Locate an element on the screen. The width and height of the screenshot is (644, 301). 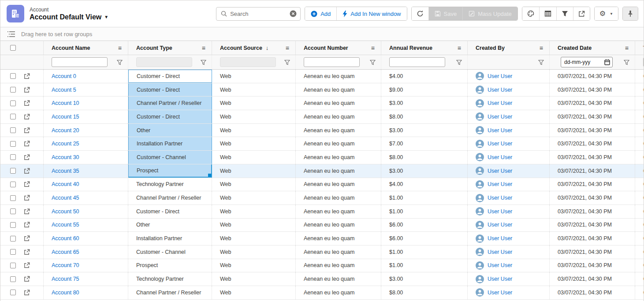
cell-revenue: $4.00 is located at coordinates (424, 76).